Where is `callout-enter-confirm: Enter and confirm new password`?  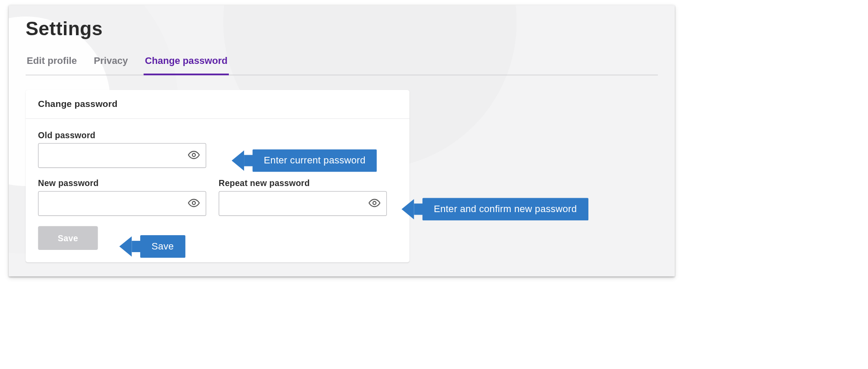
callout-enter-confirm: Enter and confirm new password is located at coordinates (495, 209).